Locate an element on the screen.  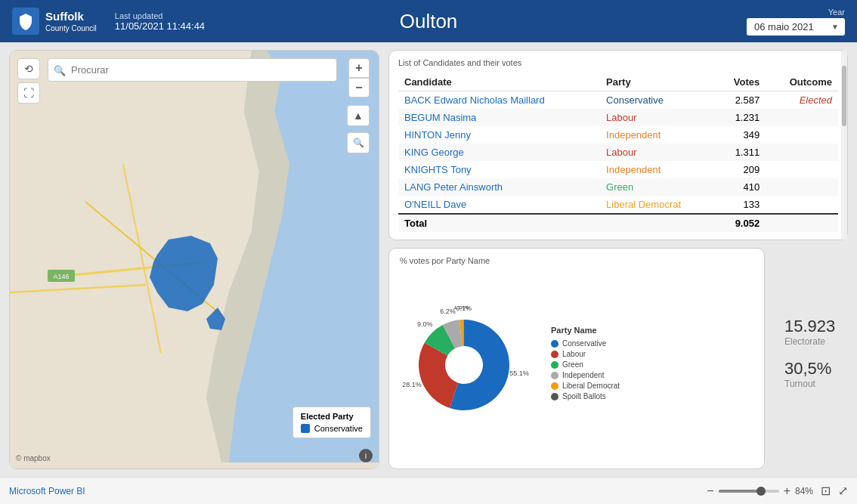
map-zoom-controls: + − is located at coordinates (359, 78).